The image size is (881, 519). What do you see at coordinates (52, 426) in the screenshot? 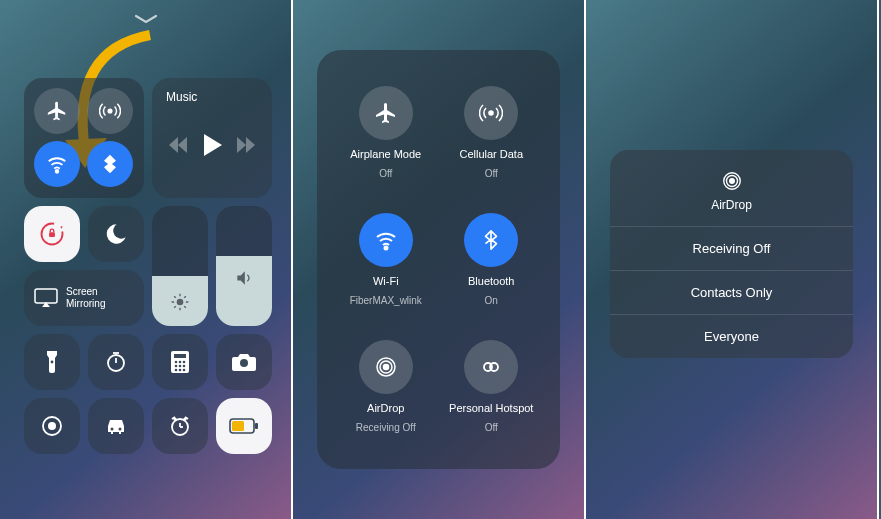
I see `screen-record-button` at bounding box center [52, 426].